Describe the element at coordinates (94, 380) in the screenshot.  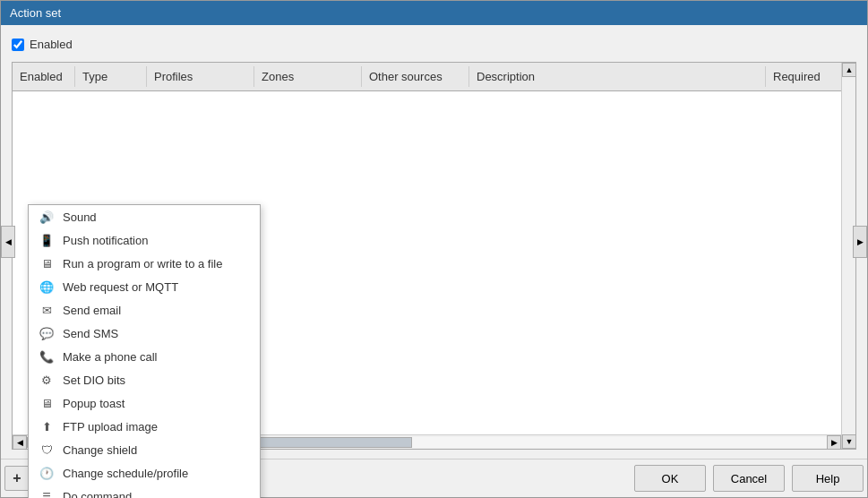
I see `menu-item-dio-label: Set DIO bits` at that location.